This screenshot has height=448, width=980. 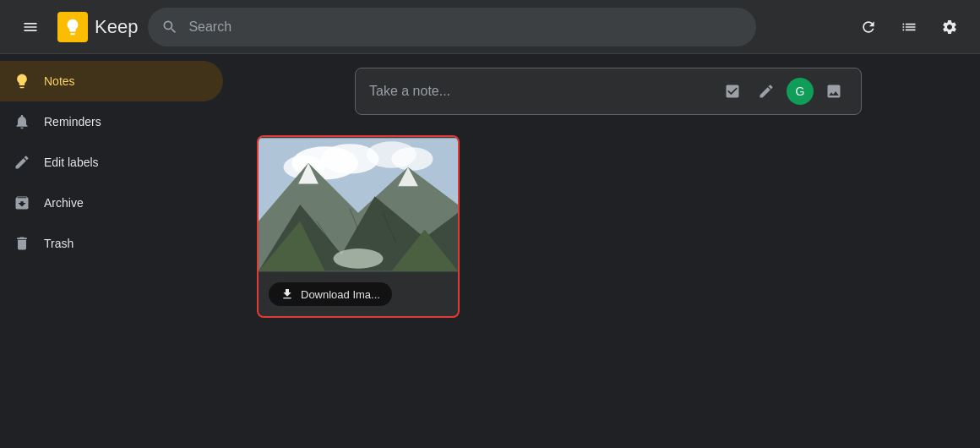 I want to click on refresh-button, so click(x=868, y=27).